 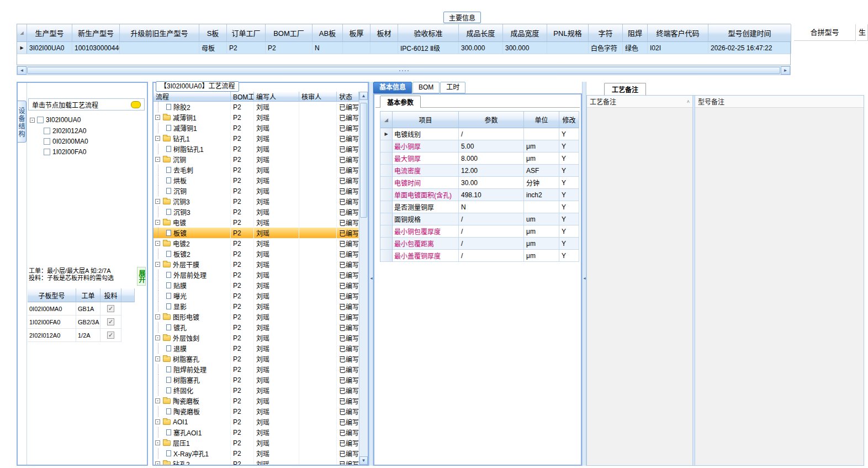 What do you see at coordinates (780, 286) in the screenshot?
I see `model-remarks-textarea` at bounding box center [780, 286].